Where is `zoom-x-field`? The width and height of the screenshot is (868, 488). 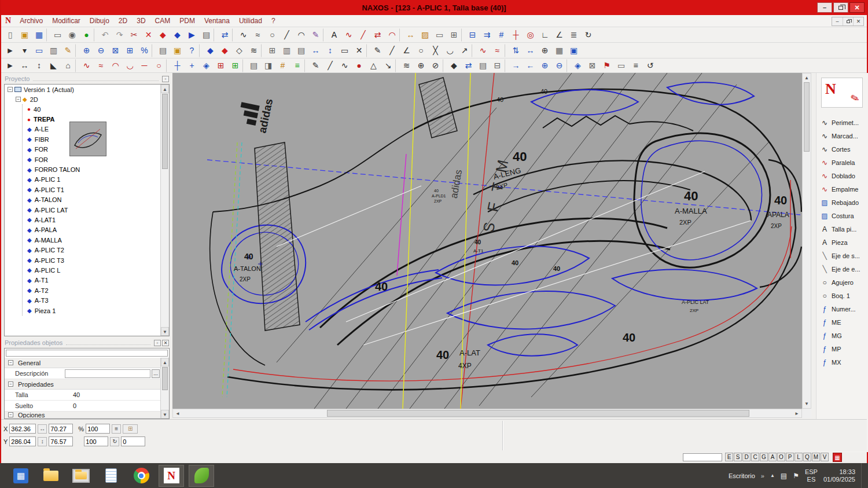
zoom-x-field is located at coordinates (98, 428).